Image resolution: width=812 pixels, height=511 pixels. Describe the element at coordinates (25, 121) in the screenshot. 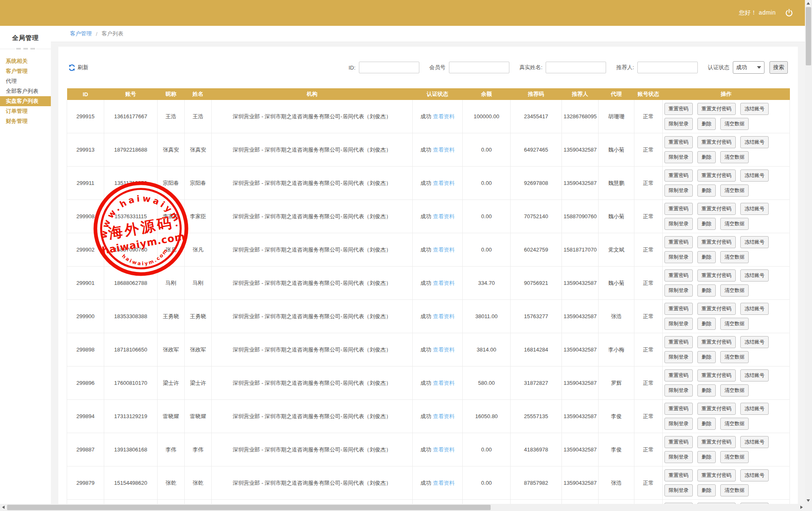

I see `sidebar-item-finance: 财务管理` at that location.